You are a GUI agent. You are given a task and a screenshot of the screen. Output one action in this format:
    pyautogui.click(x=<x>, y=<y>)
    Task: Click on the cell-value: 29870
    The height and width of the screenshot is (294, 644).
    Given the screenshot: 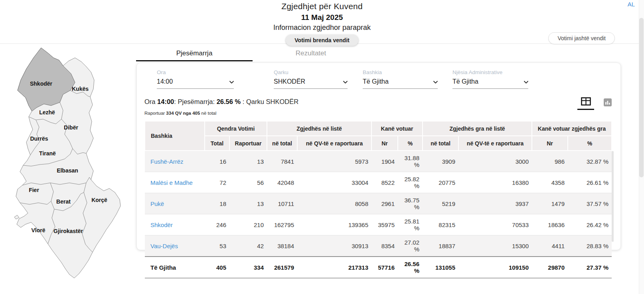 What is the action you would take?
    pyautogui.click(x=550, y=267)
    